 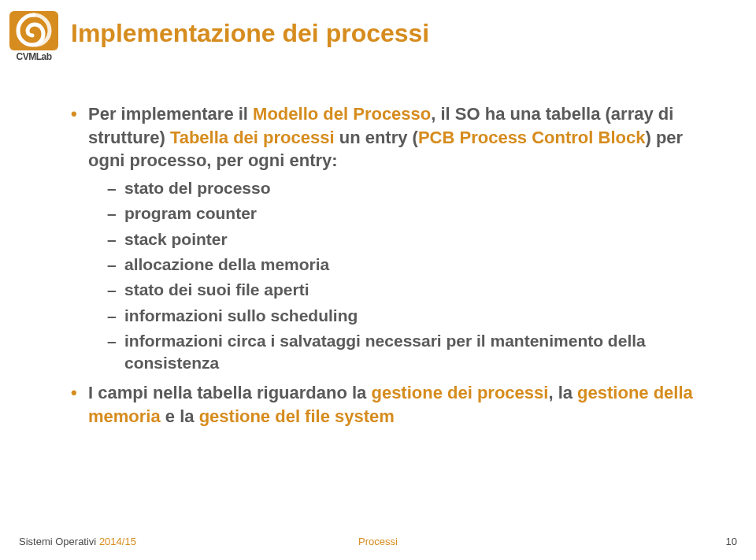 What do you see at coordinates (118, 542) in the screenshot?
I see `footer-year: 2014/15` at bounding box center [118, 542].